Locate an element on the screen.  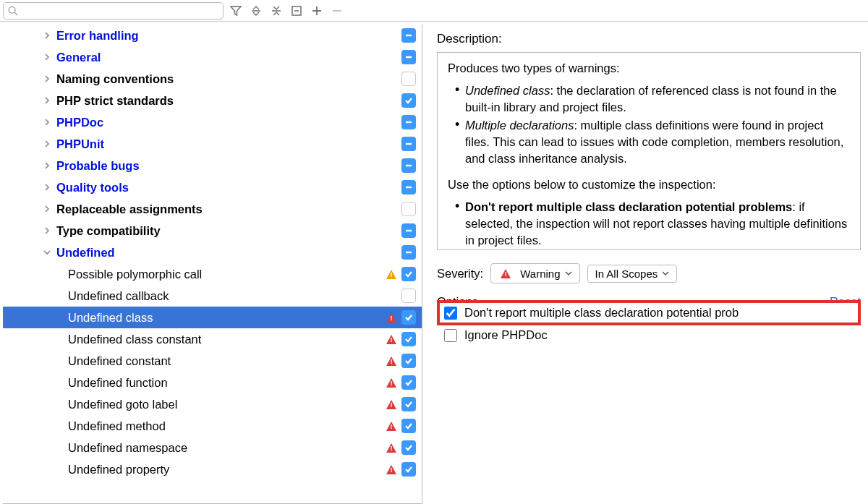
tree-item: Undefined goto label! is located at coordinates (213, 404).